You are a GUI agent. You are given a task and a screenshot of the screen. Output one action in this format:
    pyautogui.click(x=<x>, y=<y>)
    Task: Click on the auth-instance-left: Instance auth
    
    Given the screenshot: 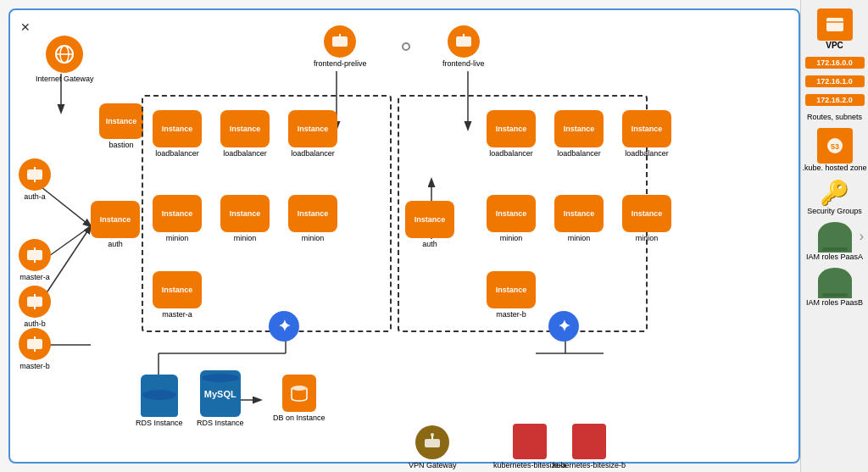 What is the action you would take?
    pyautogui.click(x=115, y=225)
    